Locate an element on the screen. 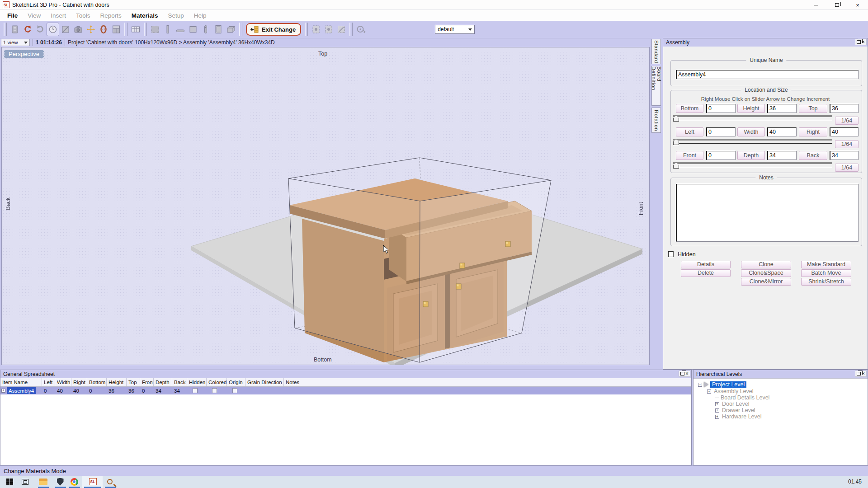 The height and width of the screenshot is (488, 868). minimize-button is located at coordinates (816, 5).